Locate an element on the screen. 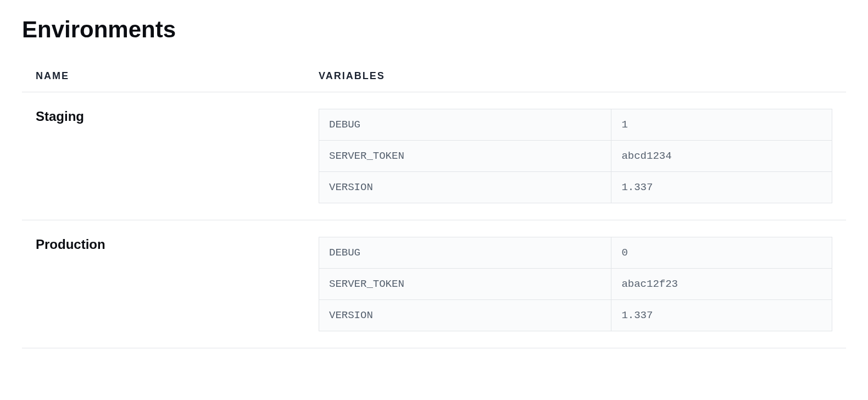 This screenshot has width=868, height=400. variables-table: DEBUG 0 SERVER_TOKEN abac12f23 VERSION 1… is located at coordinates (576, 284).